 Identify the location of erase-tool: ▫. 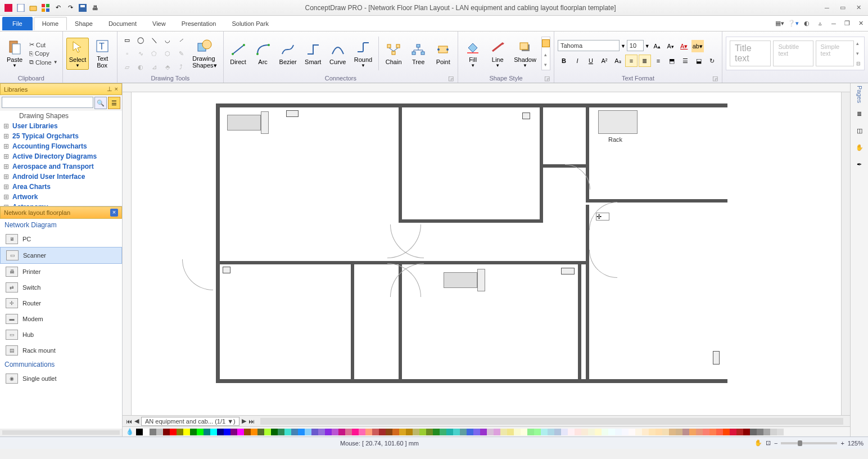
(127, 53).